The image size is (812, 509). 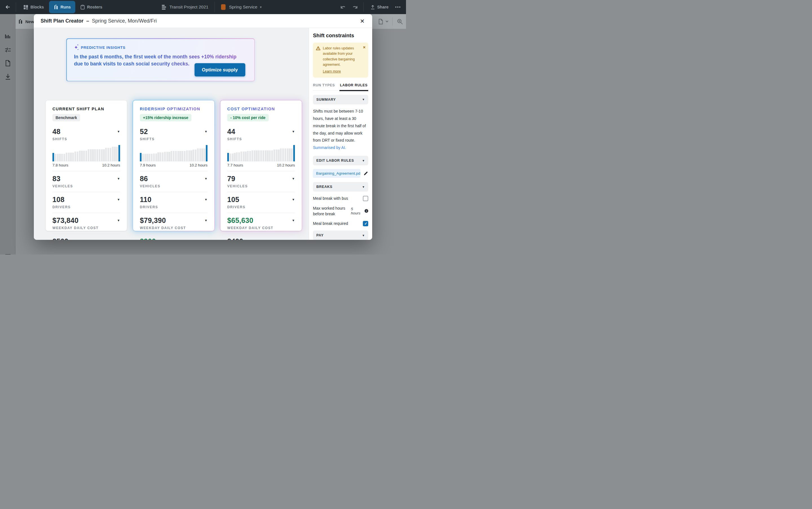 What do you see at coordinates (62, 21) in the screenshot?
I see `modal-title: Shift Plan Creator` at bounding box center [62, 21].